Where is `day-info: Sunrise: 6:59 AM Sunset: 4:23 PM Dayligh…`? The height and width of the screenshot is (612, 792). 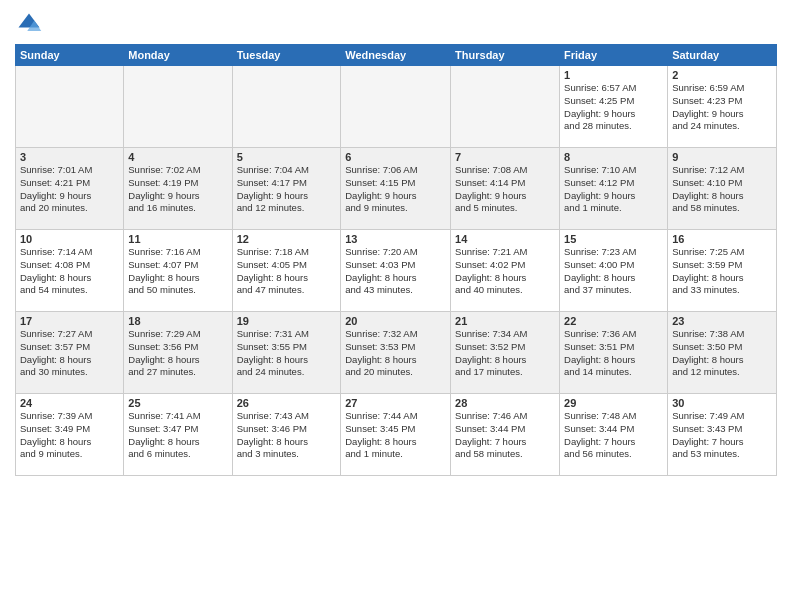 day-info: Sunrise: 6:59 AM Sunset: 4:23 PM Dayligh… is located at coordinates (722, 108).